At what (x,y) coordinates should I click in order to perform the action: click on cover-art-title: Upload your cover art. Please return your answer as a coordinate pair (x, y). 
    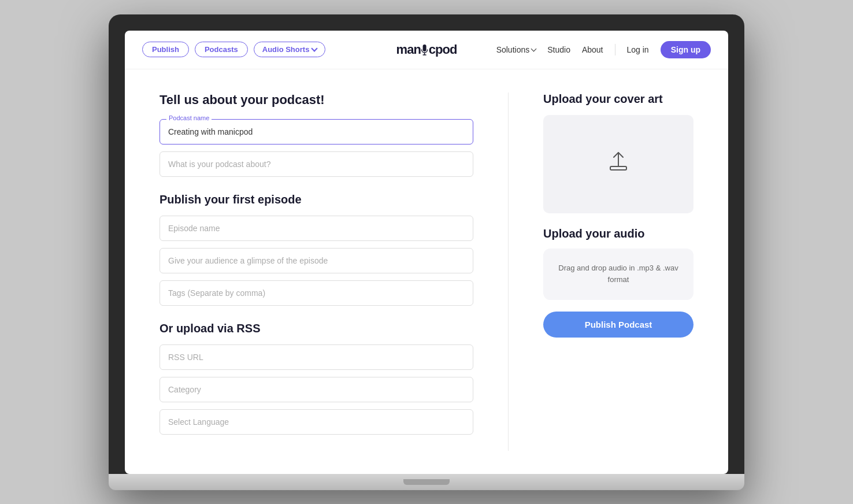
    Looking at the image, I should click on (618, 99).